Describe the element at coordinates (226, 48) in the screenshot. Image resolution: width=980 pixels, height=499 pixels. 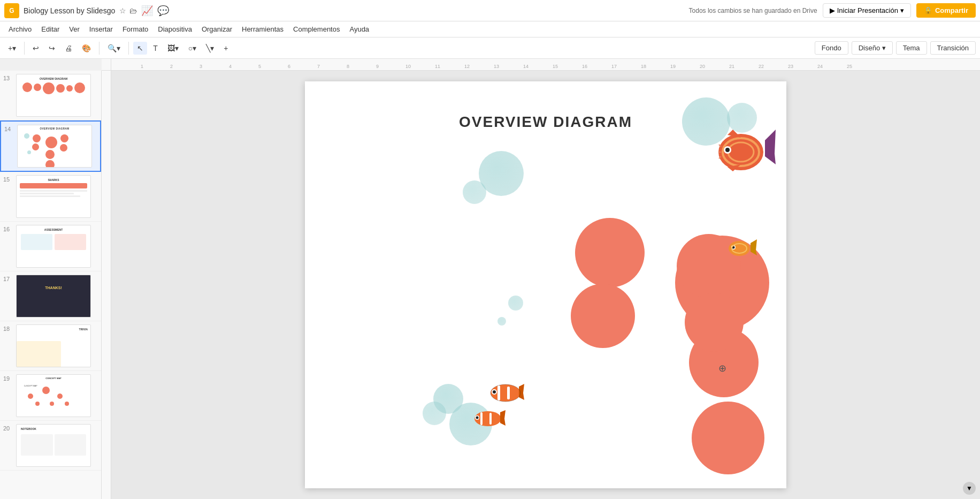
I see `comment-tool: +` at that location.